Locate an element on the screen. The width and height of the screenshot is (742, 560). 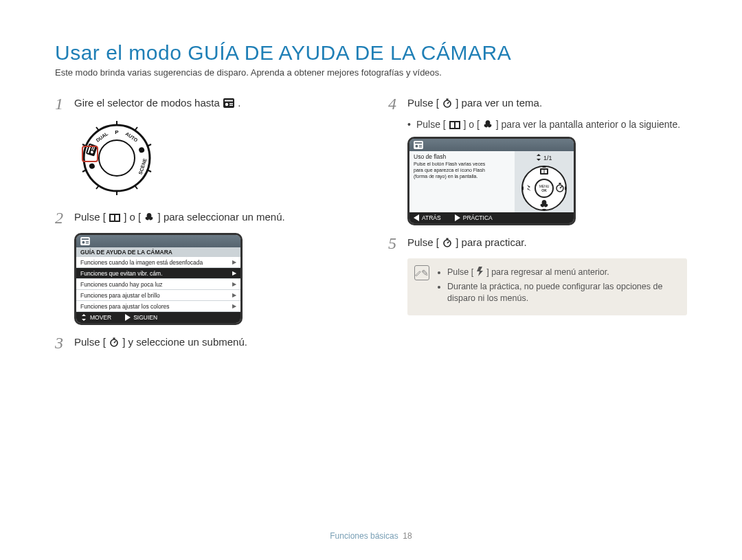
menu-row-label: Funciones para ajustar los colores is located at coordinates (125, 306).